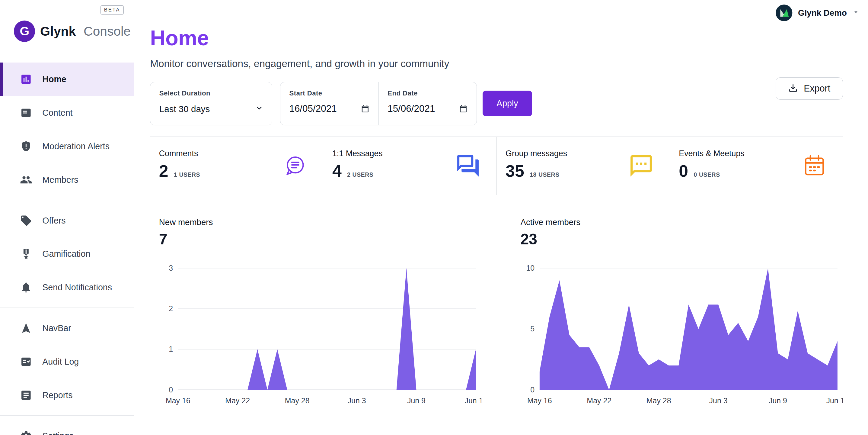 The height and width of the screenshot is (435, 868). Describe the element at coordinates (532, 328) in the screenshot. I see `svg-text: 5` at that location.